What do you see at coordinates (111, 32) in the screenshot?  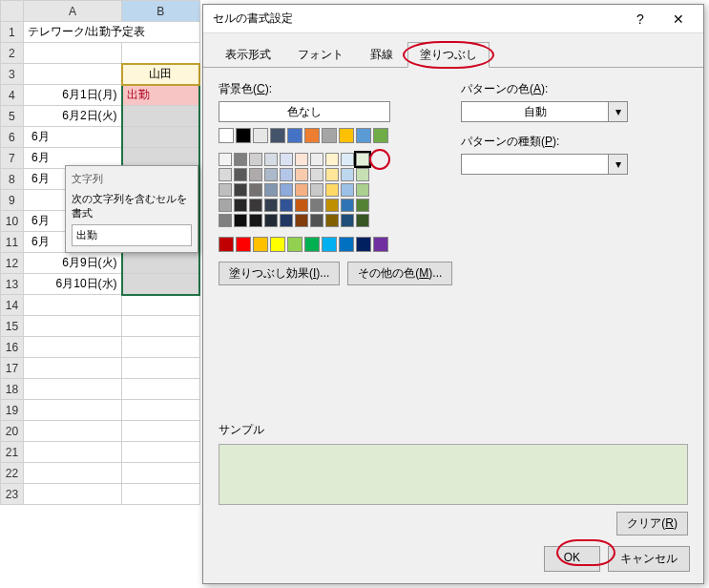 I see `cell-a1: テレワーク/出勤予定表` at bounding box center [111, 32].